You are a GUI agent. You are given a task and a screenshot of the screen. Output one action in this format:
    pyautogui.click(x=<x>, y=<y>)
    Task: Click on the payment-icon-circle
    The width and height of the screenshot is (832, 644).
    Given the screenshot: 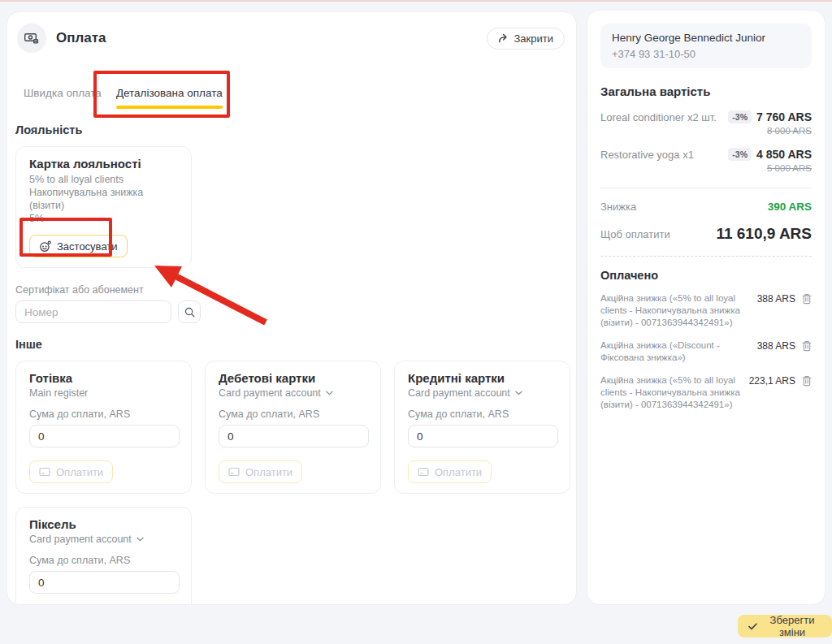 What is the action you would take?
    pyautogui.click(x=32, y=38)
    